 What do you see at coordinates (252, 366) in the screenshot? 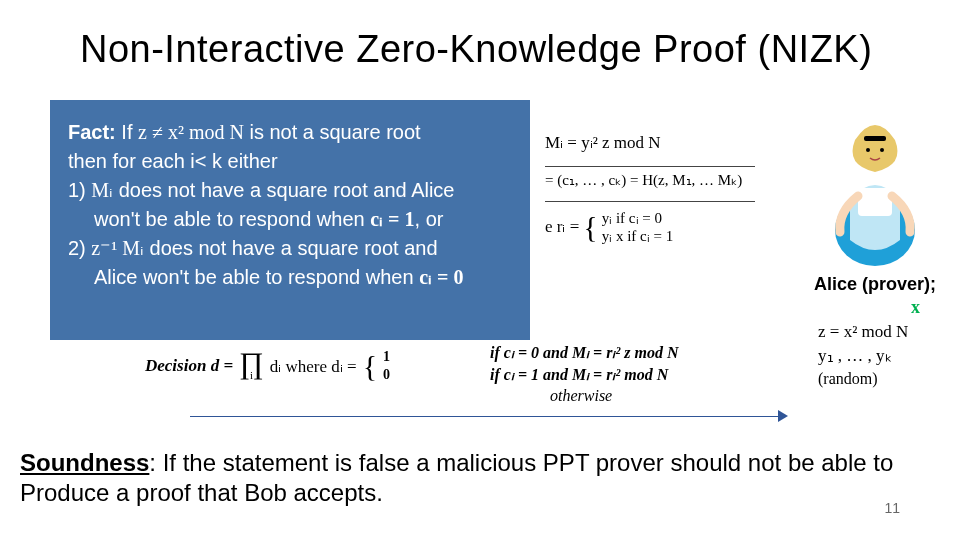
I see `product-operator-icon: ∏ i` at bounding box center [252, 366].